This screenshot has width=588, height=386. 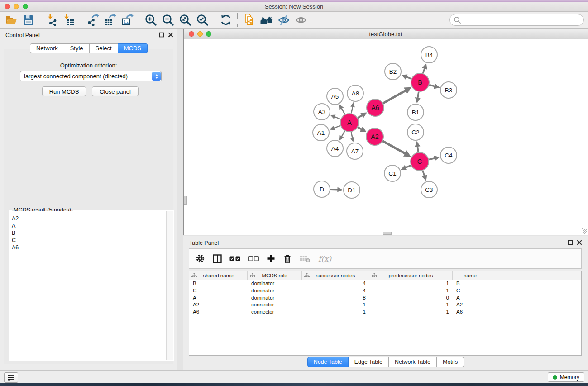 What do you see at coordinates (235, 259) in the screenshot?
I see `select-all-columns-button` at bounding box center [235, 259].